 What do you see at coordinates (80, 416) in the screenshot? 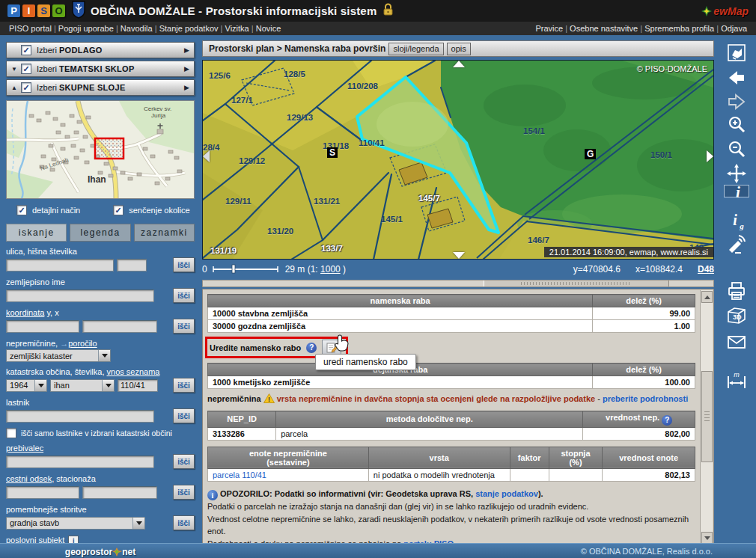
I see `lastnik-input` at bounding box center [80, 416].